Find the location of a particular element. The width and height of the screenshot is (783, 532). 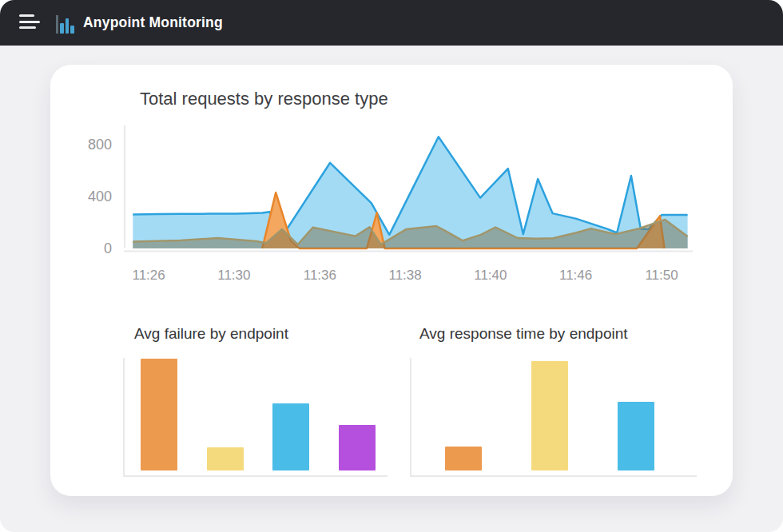

x-tick-label: 11:36 is located at coordinates (320, 276).